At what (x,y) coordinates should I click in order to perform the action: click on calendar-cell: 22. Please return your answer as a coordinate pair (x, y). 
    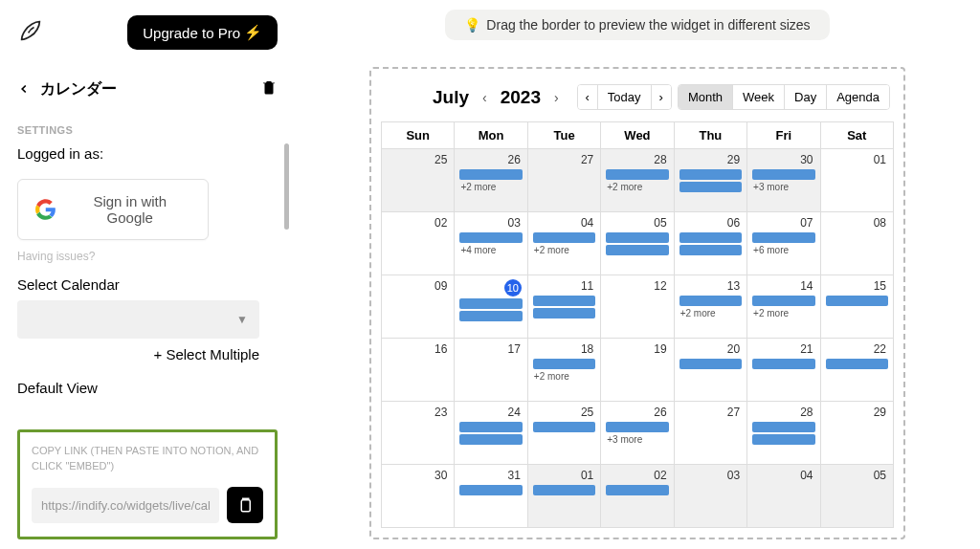
    Looking at the image, I should click on (857, 370).